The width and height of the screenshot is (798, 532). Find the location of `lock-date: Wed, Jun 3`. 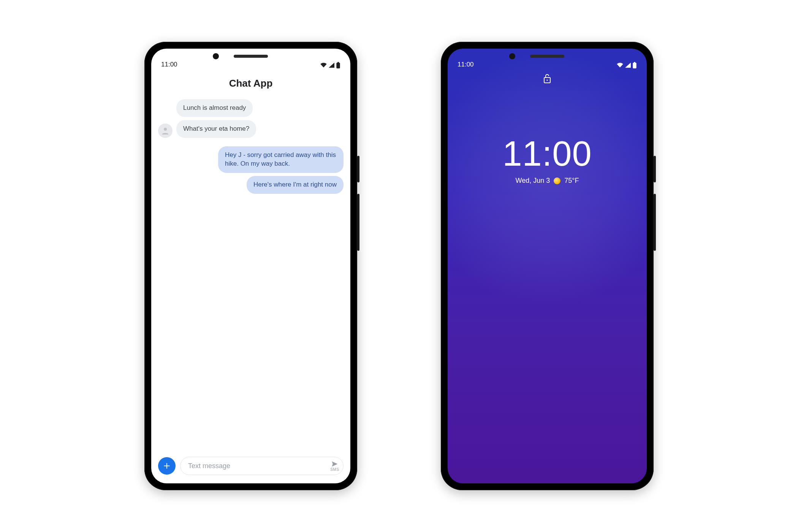

lock-date: Wed, Jun 3 is located at coordinates (533, 181).